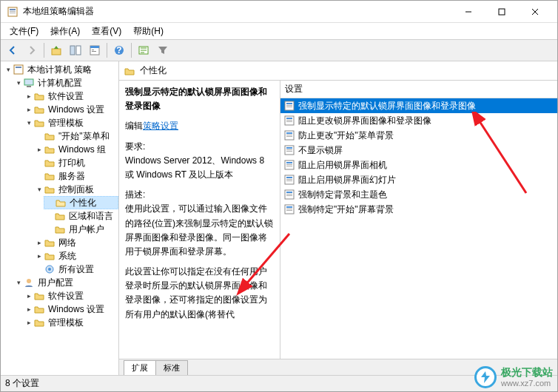 Image resolution: width=558 pixels, height=392 pixels. Describe the element at coordinates (71, 123) in the screenshot. I see `tree-node-admin-templates: ▾管理模板` at that location.